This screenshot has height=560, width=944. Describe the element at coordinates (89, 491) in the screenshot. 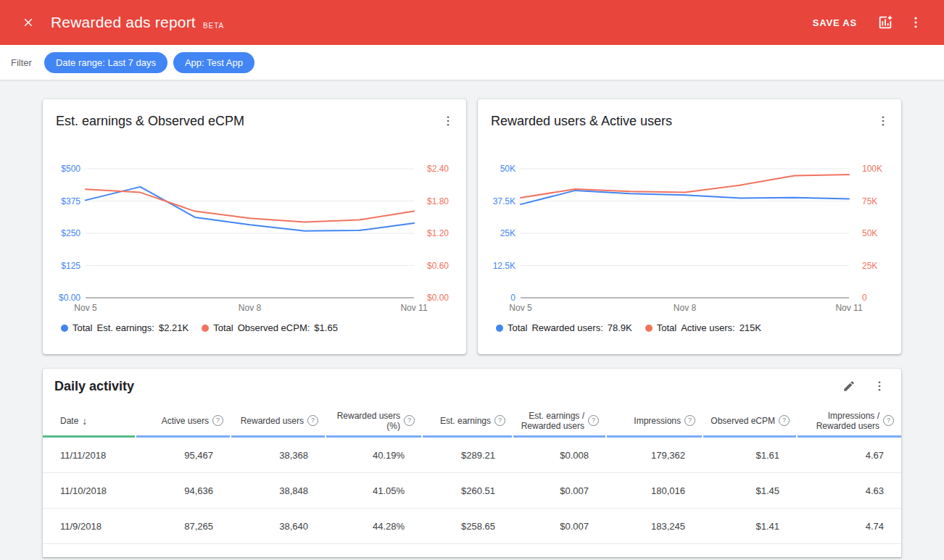

I see `date-cell: 11/10/2018` at that location.